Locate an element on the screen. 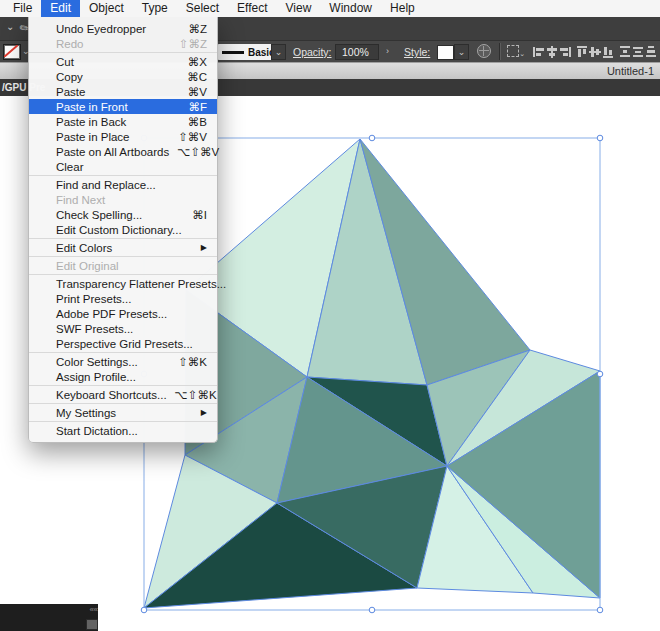 Image resolution: width=660 pixels, height=631 pixels. menu-item-paste-in-place: Paste in Place⇧⌘V is located at coordinates (123, 136).